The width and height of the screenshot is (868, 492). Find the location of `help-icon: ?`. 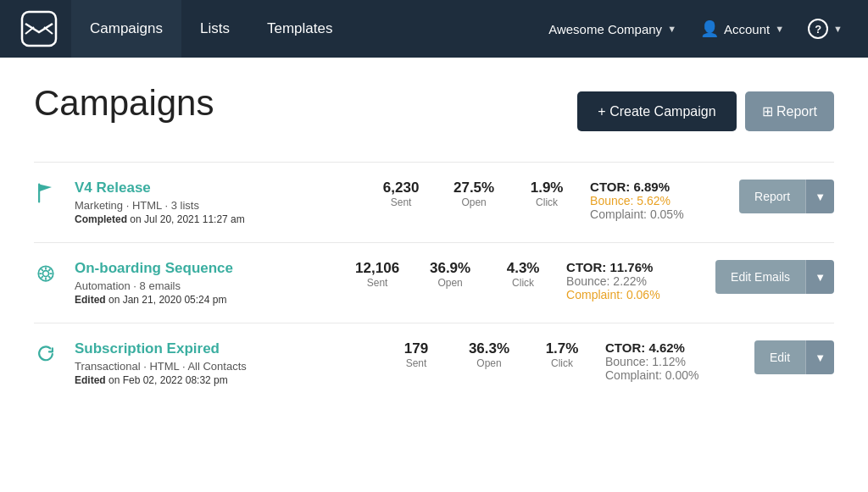

help-icon: ? is located at coordinates (818, 29).